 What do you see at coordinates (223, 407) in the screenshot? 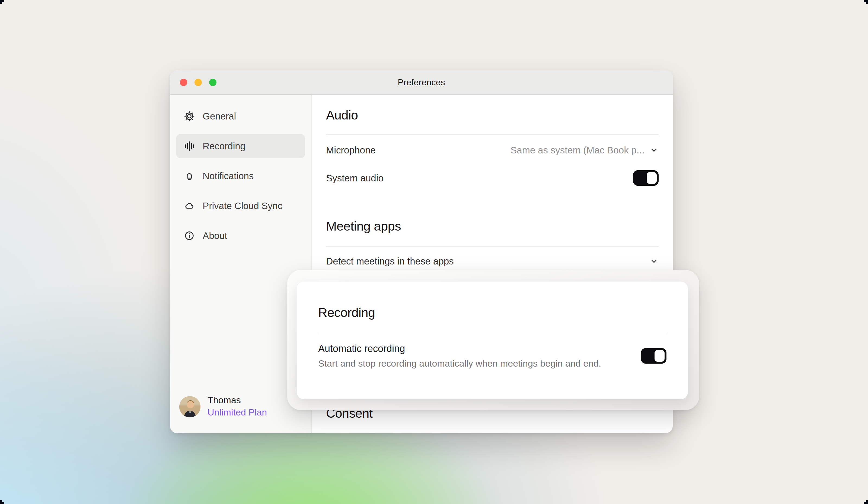
I see `user-block: Thomas Unlimited Plan` at bounding box center [223, 407].